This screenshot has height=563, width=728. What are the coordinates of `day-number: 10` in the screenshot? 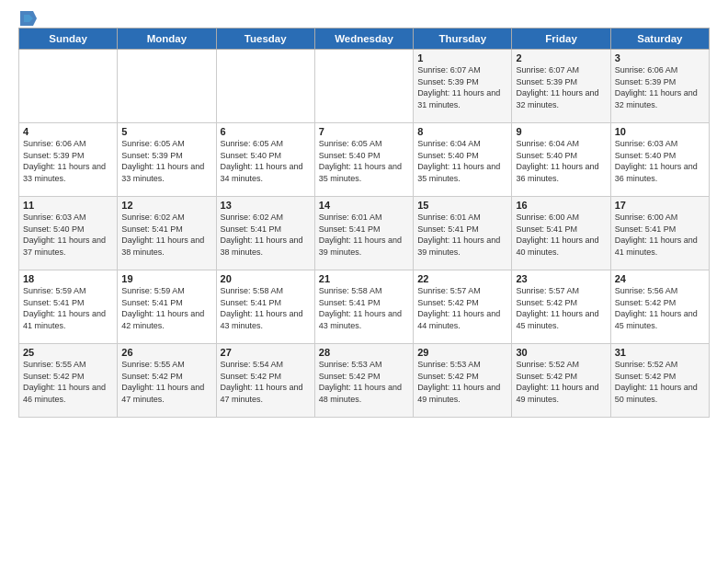 It's located at (660, 132).